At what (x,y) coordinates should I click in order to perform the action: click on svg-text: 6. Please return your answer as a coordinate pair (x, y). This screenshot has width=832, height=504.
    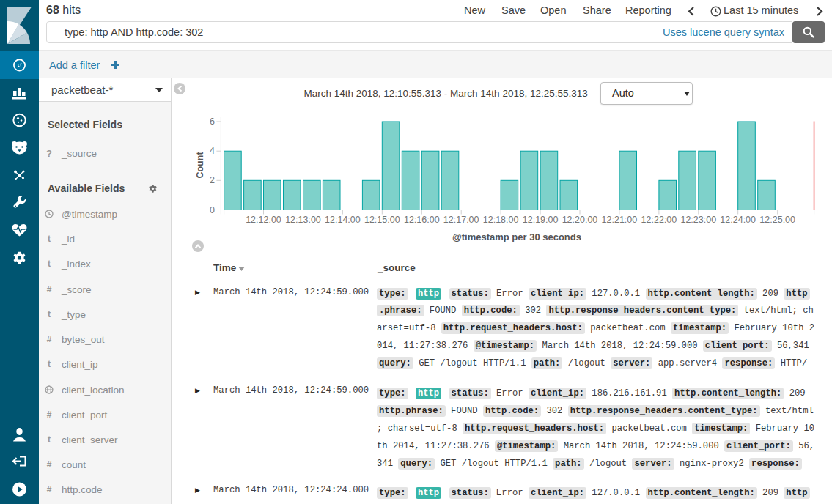
    Looking at the image, I should click on (213, 122).